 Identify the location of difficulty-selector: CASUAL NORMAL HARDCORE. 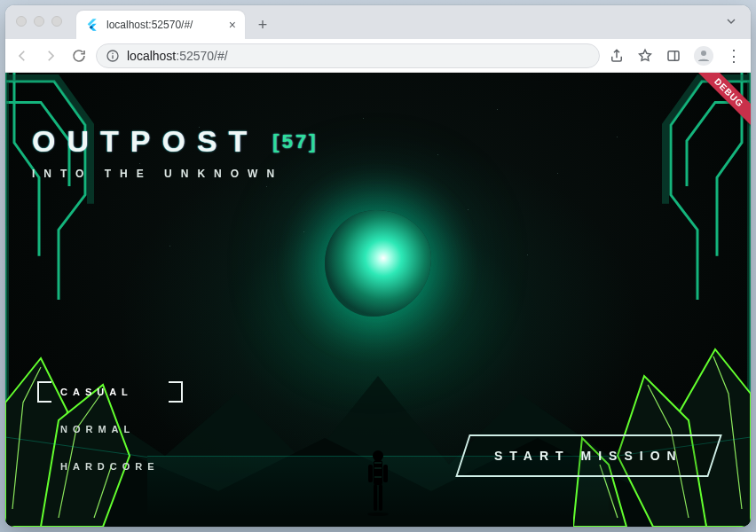
(110, 429).